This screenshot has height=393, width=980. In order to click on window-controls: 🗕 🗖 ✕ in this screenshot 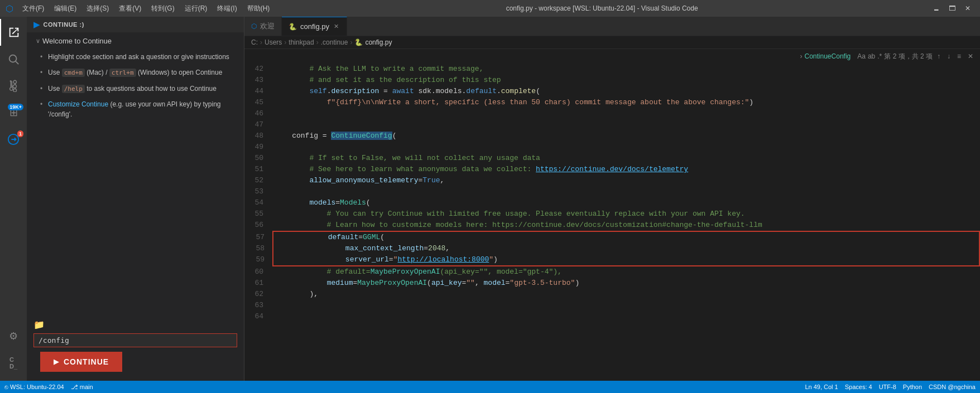, I will do `click(952, 8)`.